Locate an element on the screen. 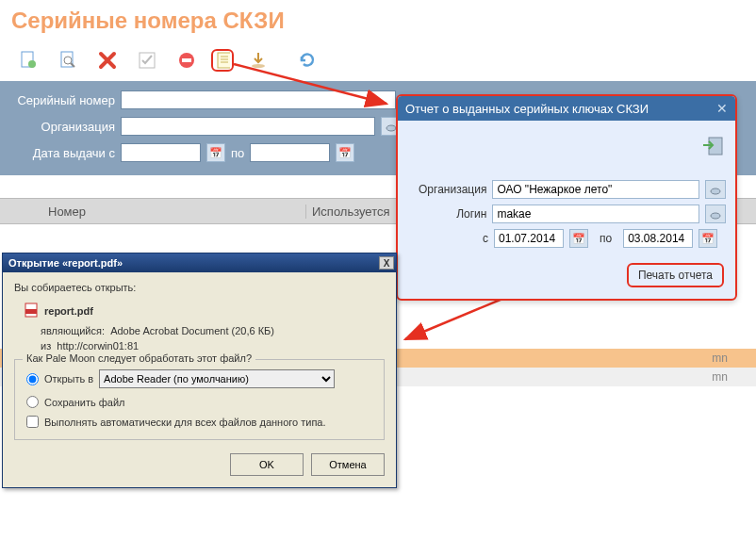 Image resolution: width=756 pixels, height=540 pixels. open-with-label: Открыть в is located at coordinates (69, 379).